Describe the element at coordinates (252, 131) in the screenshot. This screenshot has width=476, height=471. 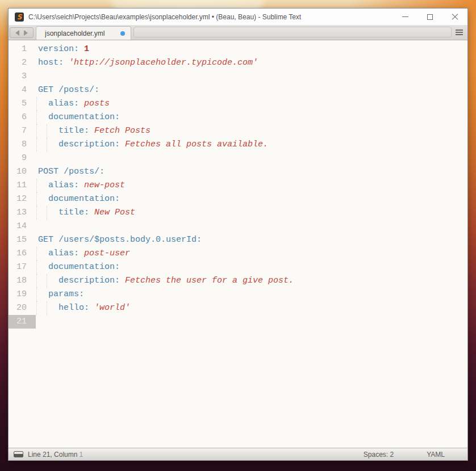
I see `code-line-text: title: Fetch Posts` at that location.